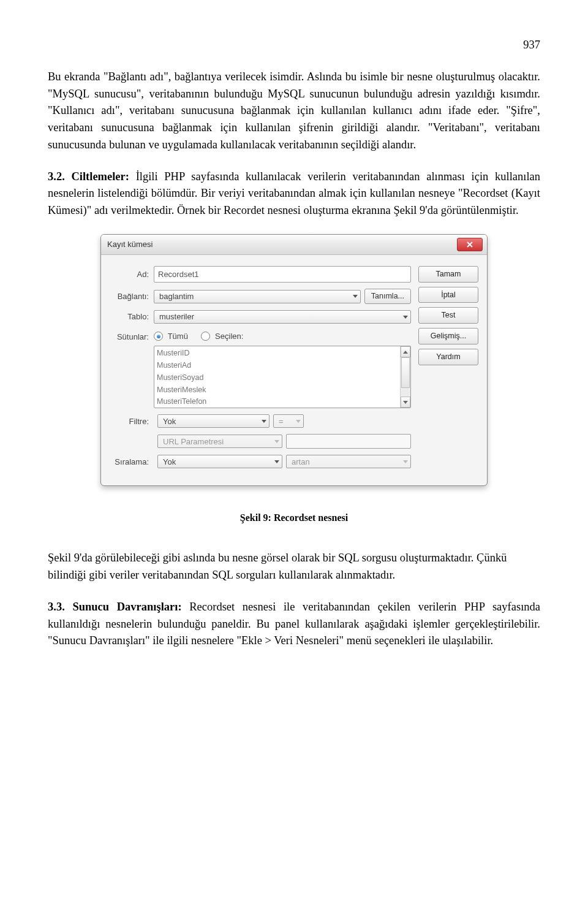 Image resolution: width=588 pixels, height=912 pixels. Describe the element at coordinates (282, 377) in the screenshot. I see `columns-listbox: MusteriID MusteriAd MusteriSoyad Musteri…` at that location.